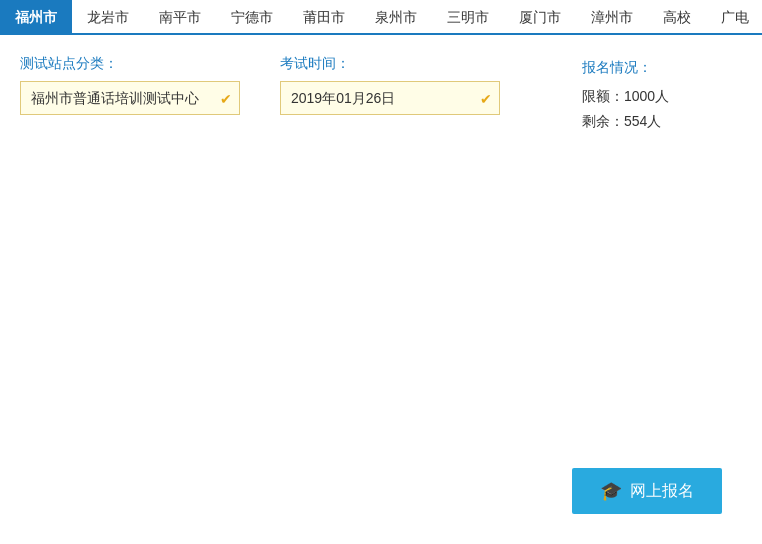 This screenshot has width=762, height=544. What do you see at coordinates (36, 18) in the screenshot?
I see `tab-item-福州市: 福州市` at bounding box center [36, 18].